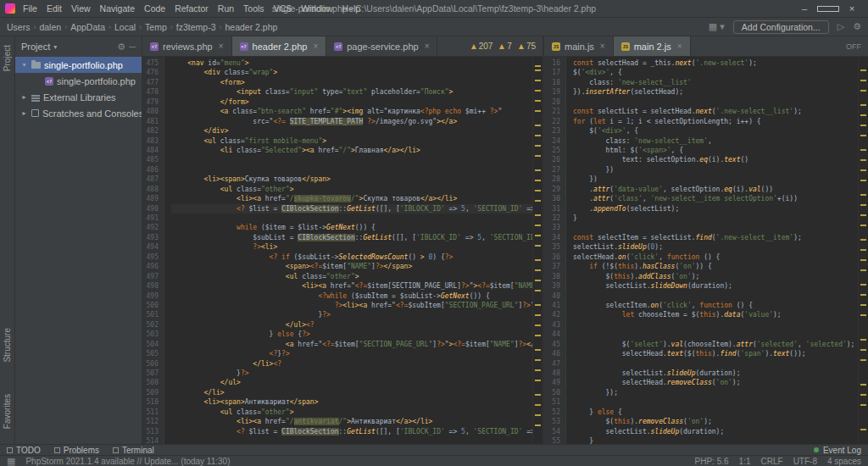 Image resolution: width=868 pixels, height=466 pixels. I want to click on maximize-icon, so click(828, 8).